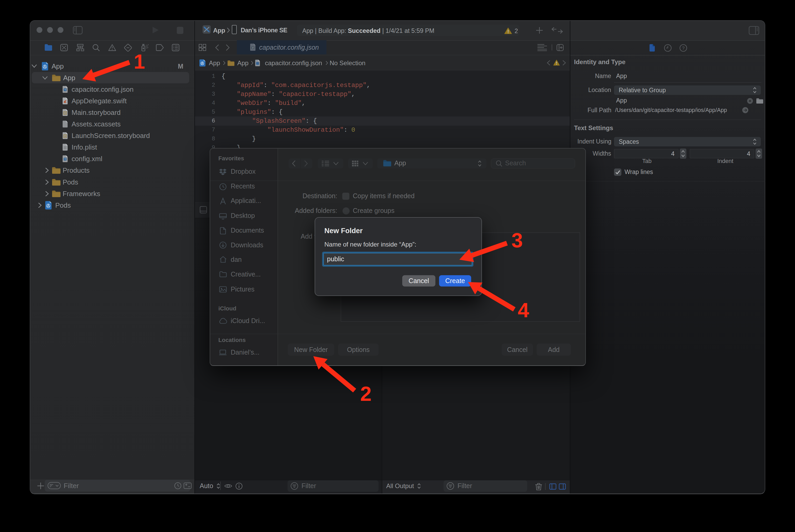 The height and width of the screenshot is (532, 795). Describe the element at coordinates (524, 310) in the screenshot. I see `svg-text: 4` at that location.